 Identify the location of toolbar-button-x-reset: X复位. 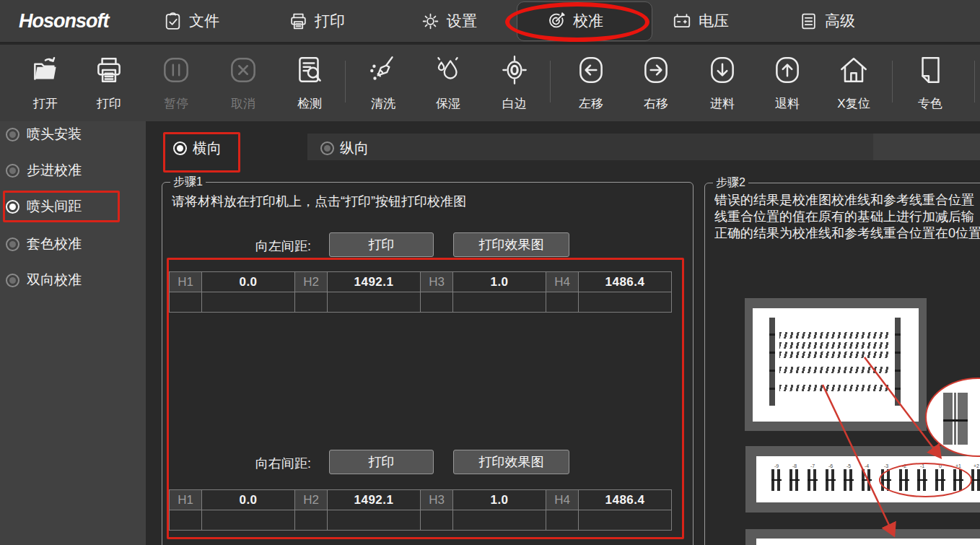
(854, 82).